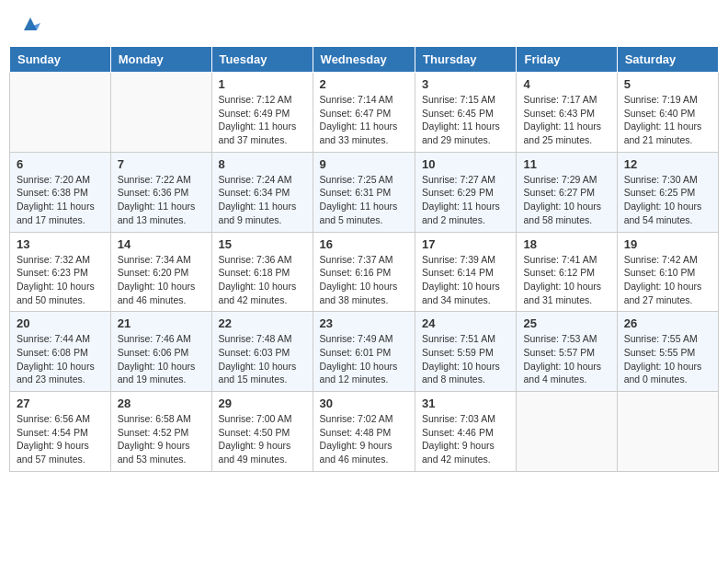 The image size is (728, 563). Describe the element at coordinates (30, 24) in the screenshot. I see `logo-icon` at that location.